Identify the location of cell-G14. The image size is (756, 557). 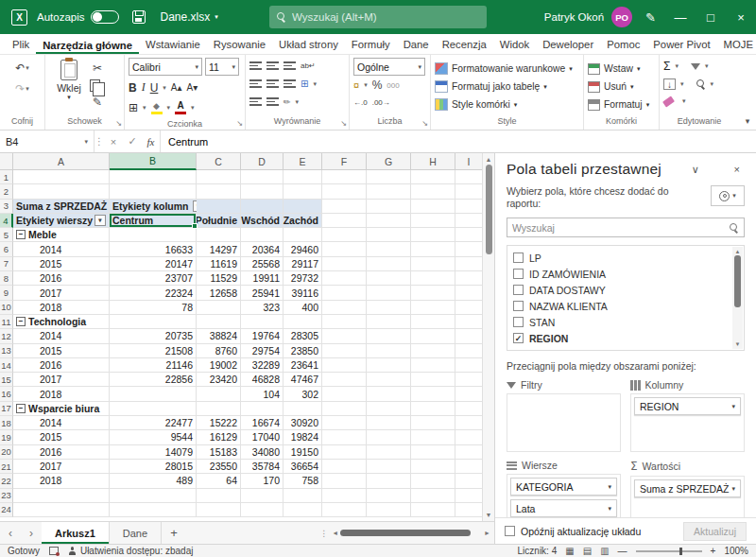
(389, 365).